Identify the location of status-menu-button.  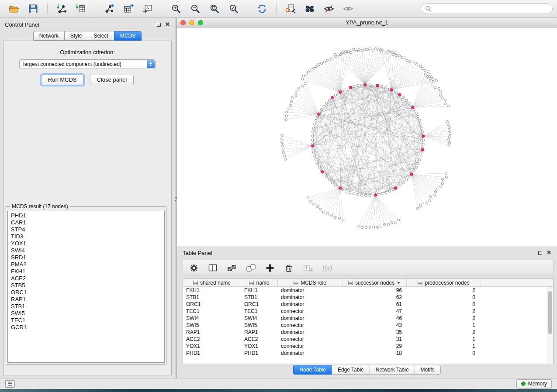
(10, 384).